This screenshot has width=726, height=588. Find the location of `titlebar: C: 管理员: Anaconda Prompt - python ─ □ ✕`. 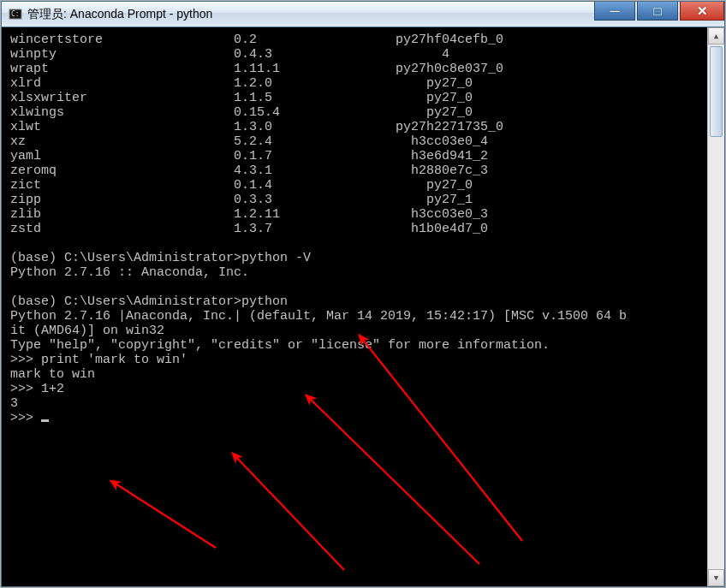

titlebar: C: 管理员: Anaconda Prompt - python ─ □ ✕ is located at coordinates (363, 15).